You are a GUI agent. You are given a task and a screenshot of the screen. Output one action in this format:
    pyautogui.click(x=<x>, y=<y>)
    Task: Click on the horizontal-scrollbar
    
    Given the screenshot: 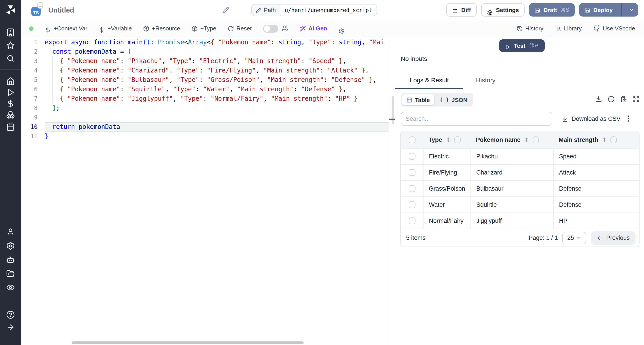 What is the action you would take?
    pyautogui.click(x=188, y=343)
    